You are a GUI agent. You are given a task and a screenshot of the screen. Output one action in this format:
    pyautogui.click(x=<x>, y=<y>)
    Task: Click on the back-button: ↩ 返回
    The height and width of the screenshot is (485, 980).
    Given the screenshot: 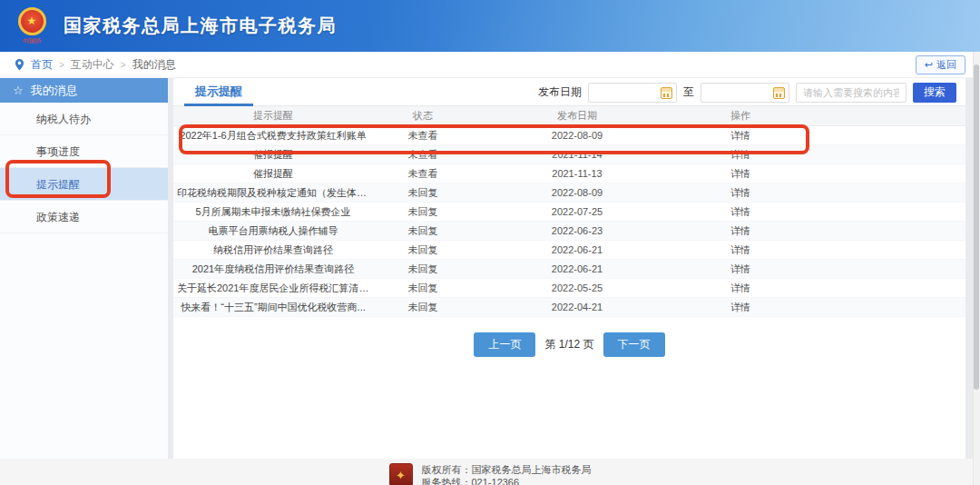 What is the action you would take?
    pyautogui.click(x=940, y=65)
    